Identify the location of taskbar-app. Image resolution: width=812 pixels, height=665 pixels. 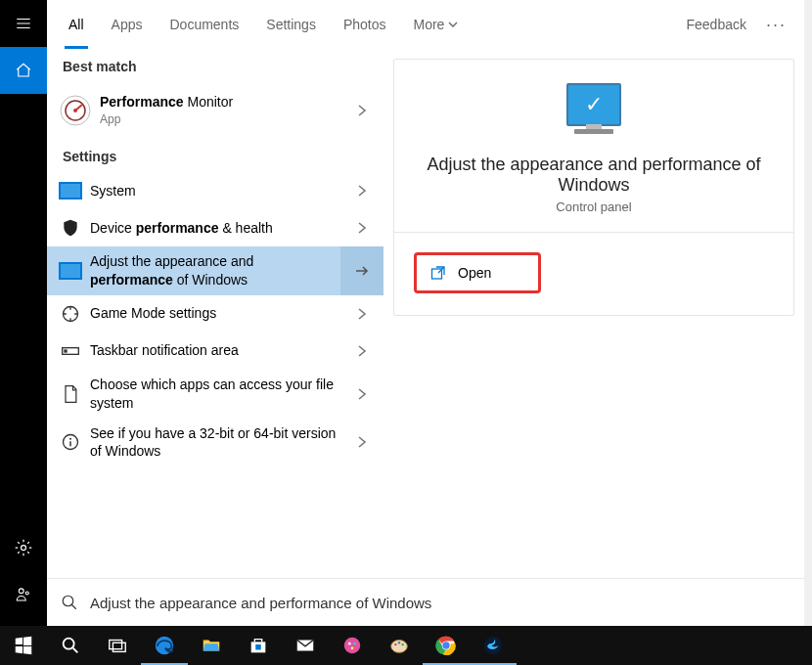
(493, 645).